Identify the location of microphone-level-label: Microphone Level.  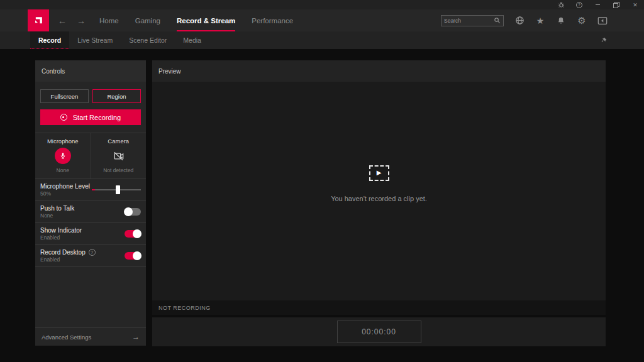
(65, 186).